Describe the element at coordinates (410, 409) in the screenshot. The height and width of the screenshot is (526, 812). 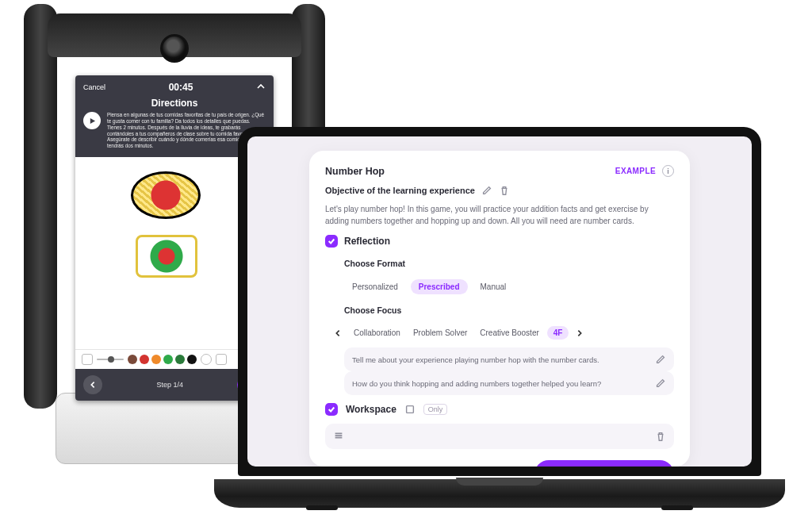
I see `workspace-settings-icon` at that location.